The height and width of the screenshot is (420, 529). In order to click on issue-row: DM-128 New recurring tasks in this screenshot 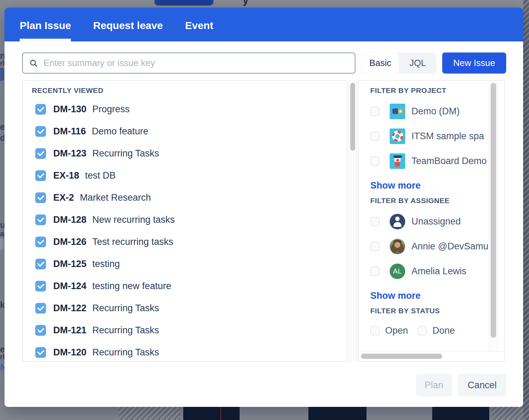, I will do `click(185, 220)`.